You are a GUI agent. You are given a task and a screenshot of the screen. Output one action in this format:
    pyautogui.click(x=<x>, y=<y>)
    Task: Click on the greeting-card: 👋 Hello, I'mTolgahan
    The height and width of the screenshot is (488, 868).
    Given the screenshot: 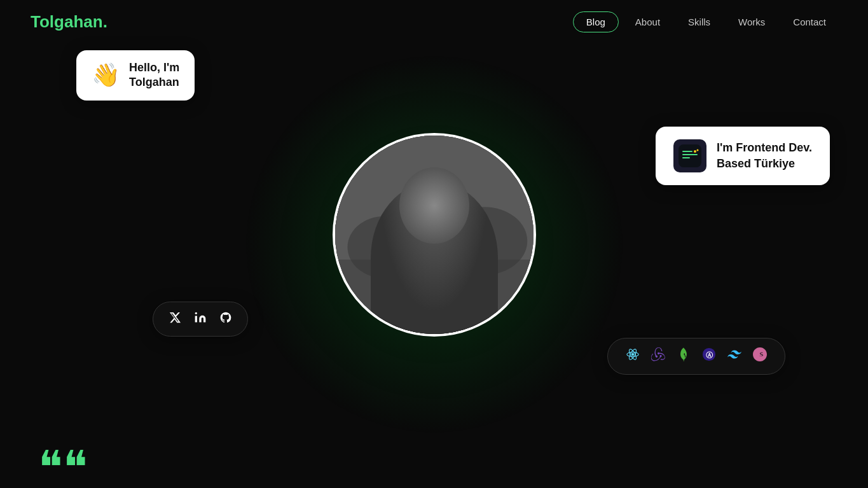 What is the action you would take?
    pyautogui.click(x=135, y=75)
    